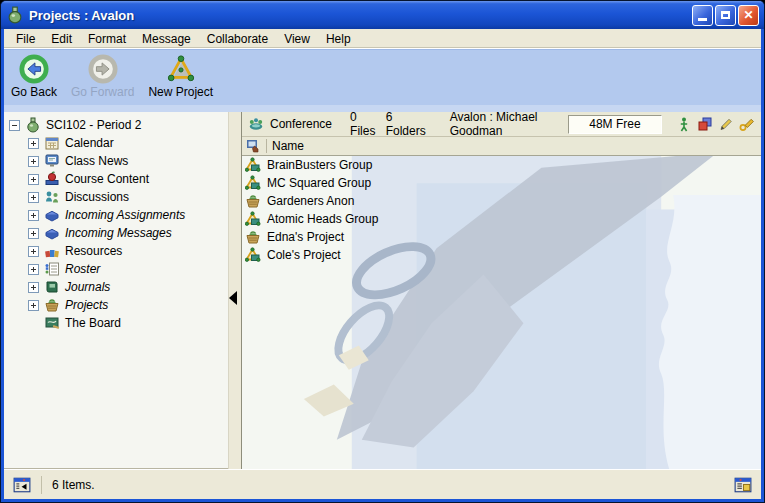 This screenshot has width=765, height=503. What do you see at coordinates (52, 323) in the screenshot?
I see `board-icon` at bounding box center [52, 323].